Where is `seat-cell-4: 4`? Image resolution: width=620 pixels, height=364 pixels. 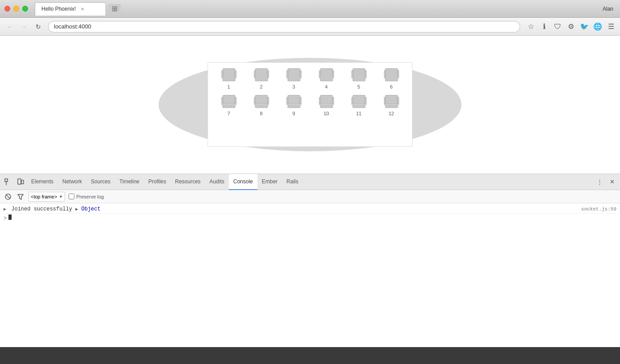 seat-cell-4: 4 is located at coordinates (326, 78).